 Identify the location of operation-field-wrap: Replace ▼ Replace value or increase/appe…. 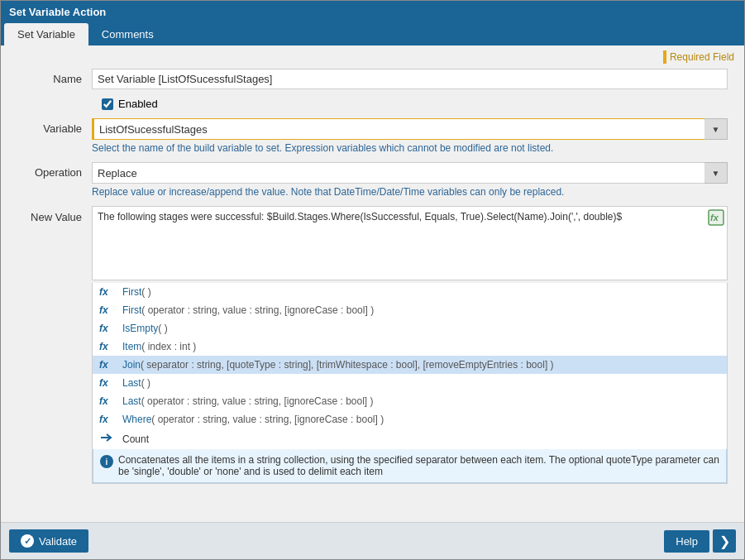
(410, 180).